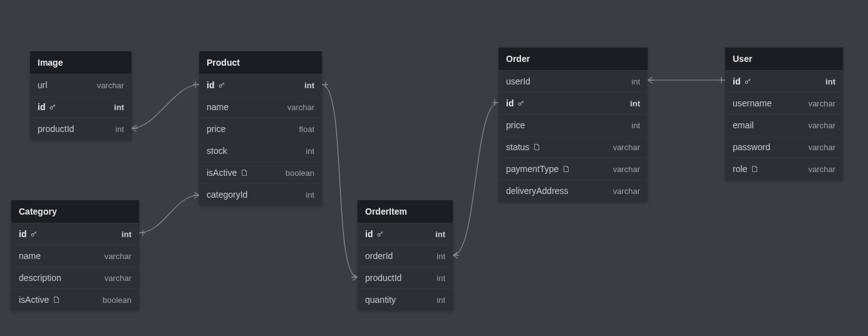  What do you see at coordinates (261, 129) in the screenshot?
I see `field-row: pricefloat` at bounding box center [261, 129].